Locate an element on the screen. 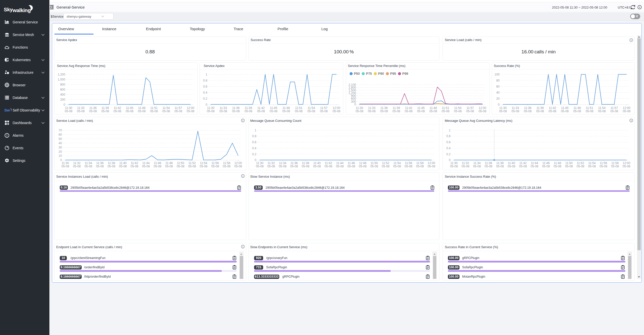 This screenshot has height=335, width=644. svg-text: 70 is located at coordinates (60, 130).